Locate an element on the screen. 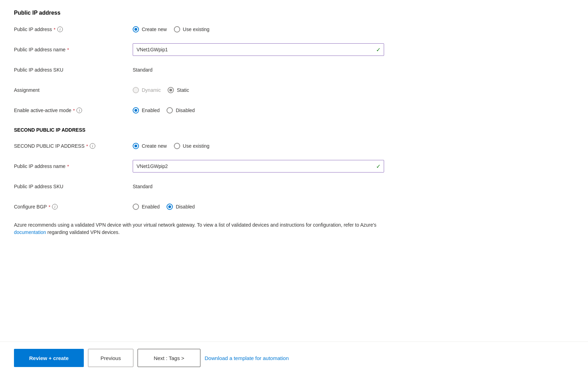  radio-circle-bgp-disabled is located at coordinates (170, 207).